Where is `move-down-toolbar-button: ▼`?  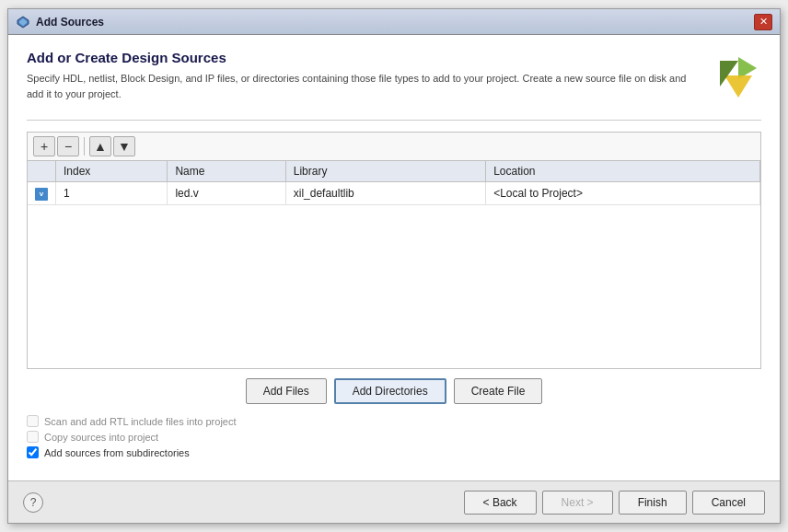
move-down-toolbar-button: ▼ is located at coordinates (124, 146).